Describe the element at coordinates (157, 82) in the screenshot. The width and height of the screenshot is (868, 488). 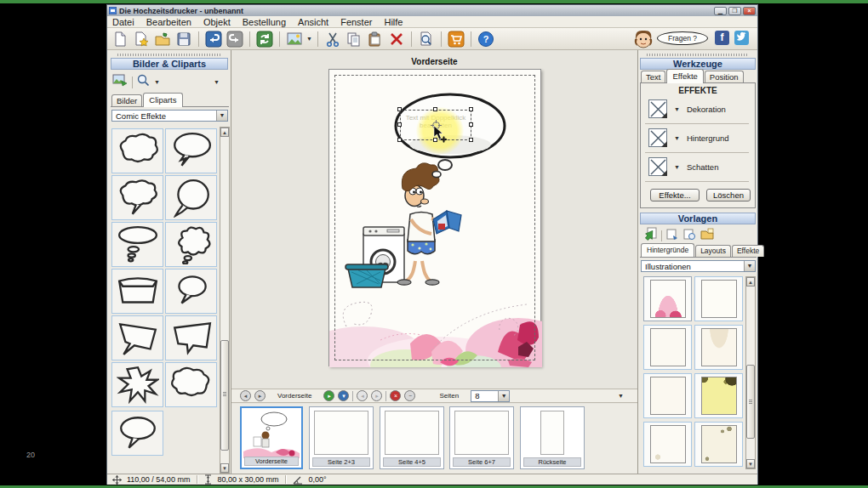
I see `preview-zoom-dropdown: ▼` at that location.